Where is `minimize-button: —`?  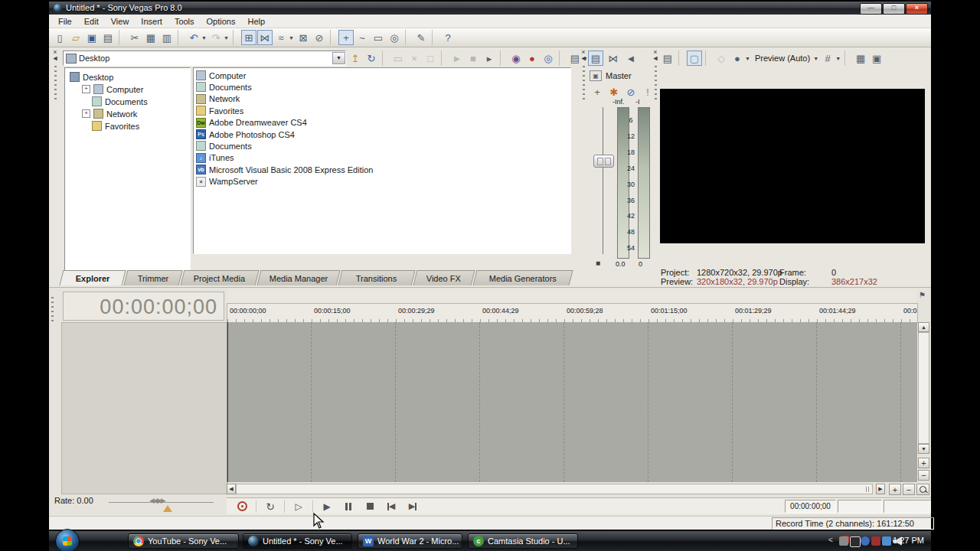
minimize-button: — is located at coordinates (871, 9).